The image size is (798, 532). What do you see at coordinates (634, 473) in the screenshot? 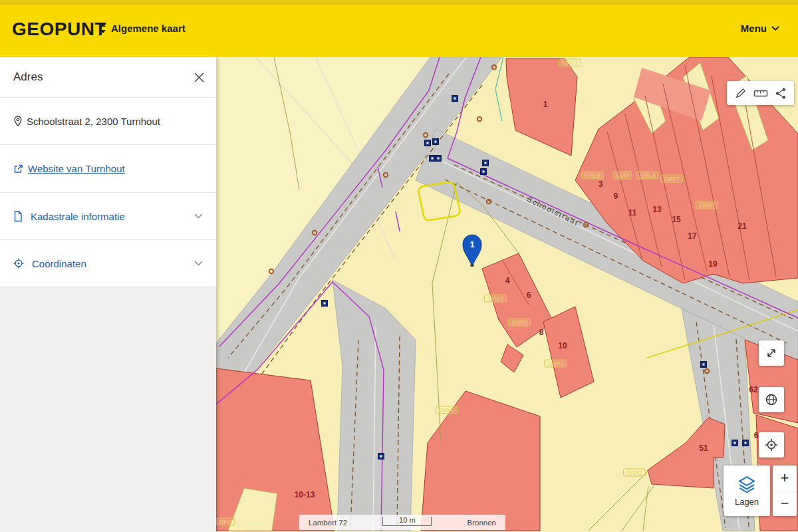
I see `svg-text: 359X2` at bounding box center [634, 473].